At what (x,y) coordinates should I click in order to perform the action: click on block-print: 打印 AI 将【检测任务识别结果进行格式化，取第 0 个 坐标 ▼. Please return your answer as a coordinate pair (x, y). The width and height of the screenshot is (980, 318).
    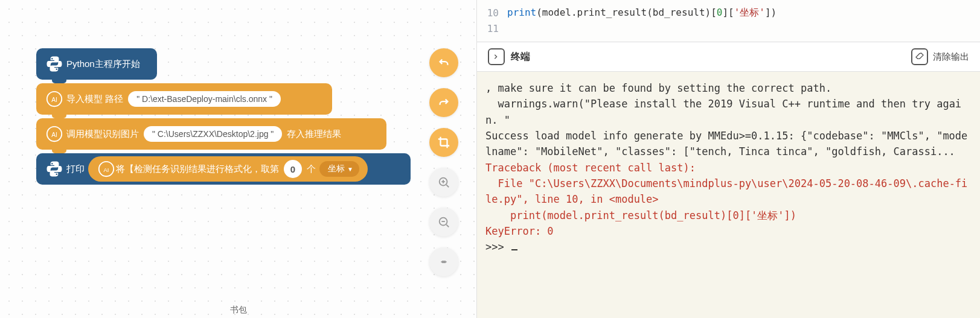
    Looking at the image, I should click on (223, 169).